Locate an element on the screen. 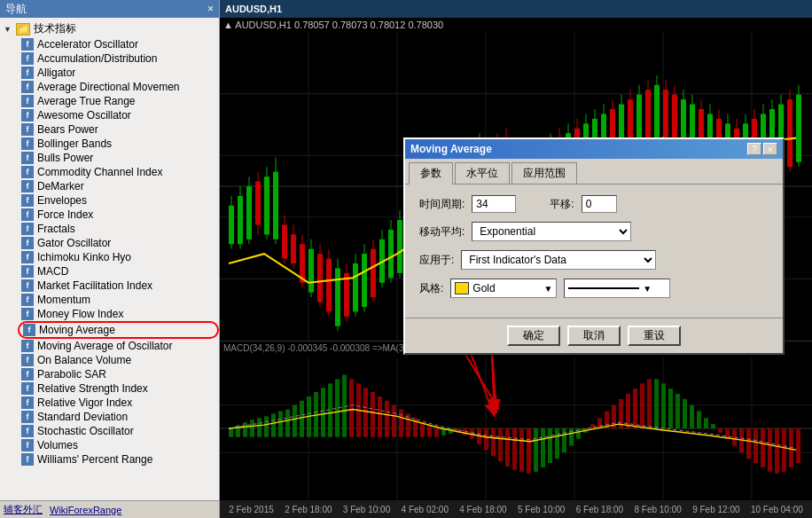 Image resolution: width=812 pixels, height=518 pixels. nav-item: fAccelerator Oscillator is located at coordinates (119, 44).